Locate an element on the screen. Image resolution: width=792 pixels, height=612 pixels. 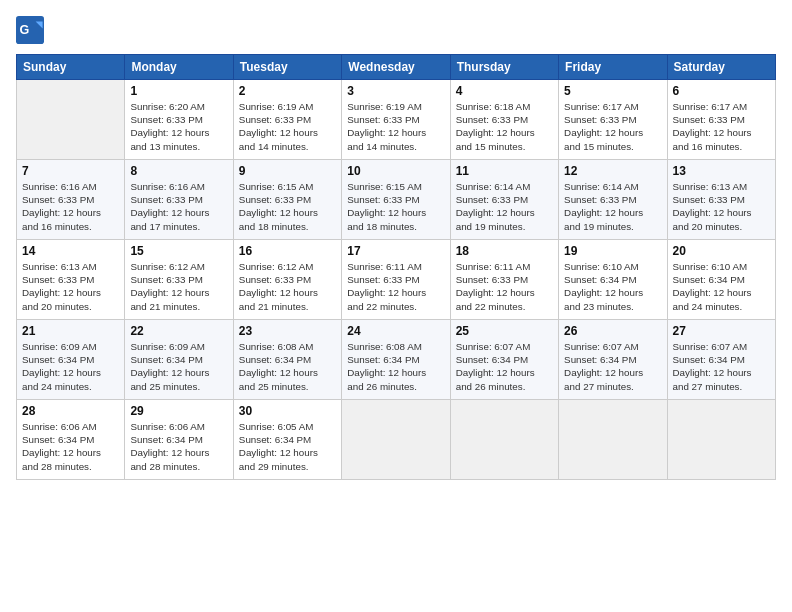
day-number: 3 is located at coordinates (396, 91).